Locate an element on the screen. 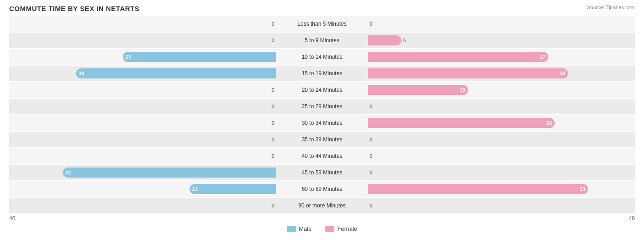 This screenshot has height=240, width=644. right-side: 5 is located at coordinates (501, 40).